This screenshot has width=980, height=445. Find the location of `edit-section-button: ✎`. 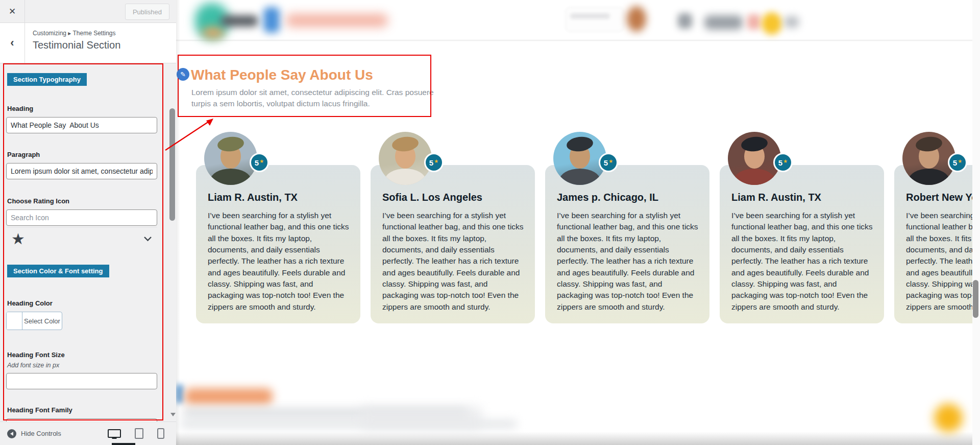

edit-section-button: ✎ is located at coordinates (183, 75).